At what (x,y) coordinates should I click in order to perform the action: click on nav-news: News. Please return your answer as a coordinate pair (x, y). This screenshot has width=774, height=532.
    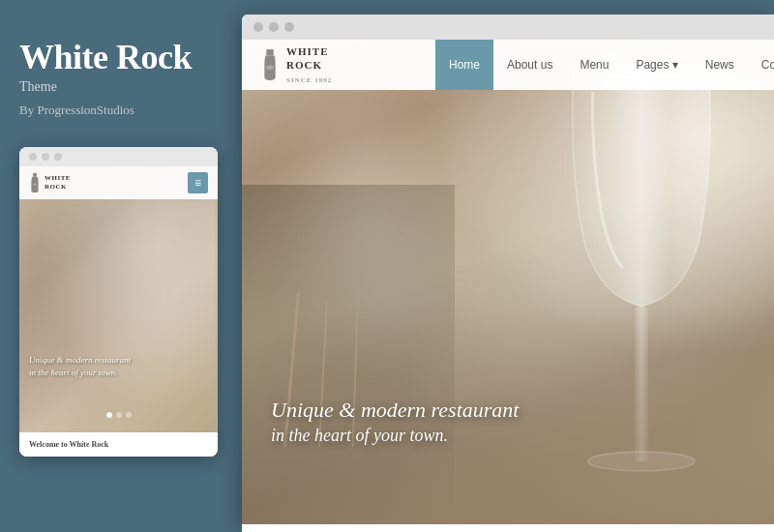
    Looking at the image, I should click on (720, 65).